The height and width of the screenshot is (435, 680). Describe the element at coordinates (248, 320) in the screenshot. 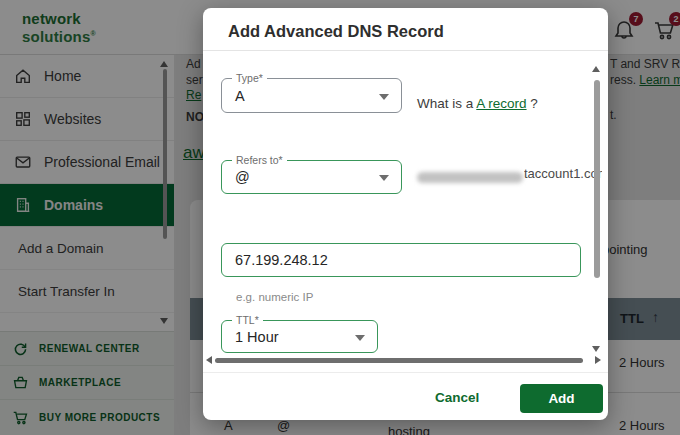

I see `ttl-label: TTL*` at that location.